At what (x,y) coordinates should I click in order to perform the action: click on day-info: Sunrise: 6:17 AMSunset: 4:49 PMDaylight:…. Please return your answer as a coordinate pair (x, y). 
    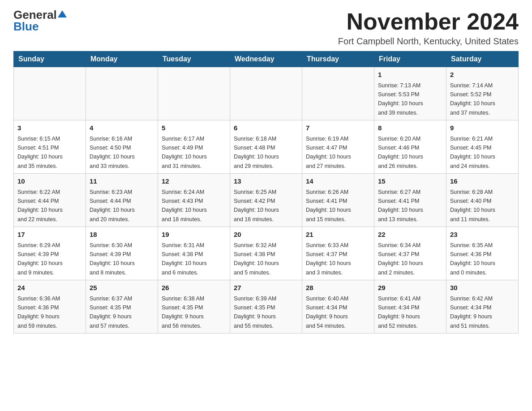
    Looking at the image, I should click on (184, 152).